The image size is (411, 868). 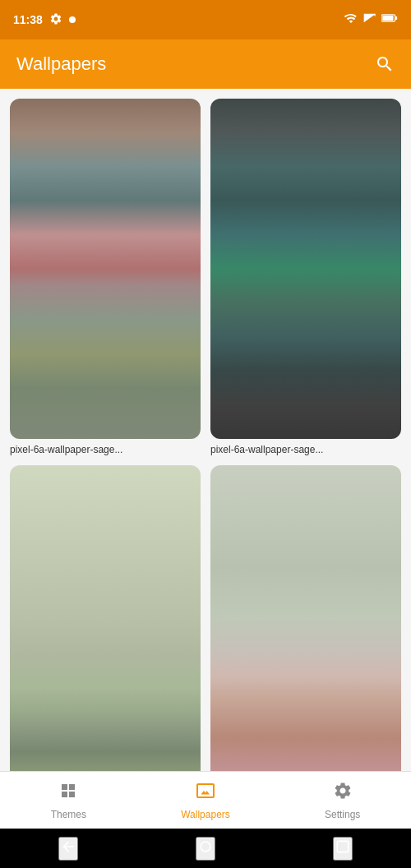 I want to click on status-bar: 11:38, so click(x=206, y=20).